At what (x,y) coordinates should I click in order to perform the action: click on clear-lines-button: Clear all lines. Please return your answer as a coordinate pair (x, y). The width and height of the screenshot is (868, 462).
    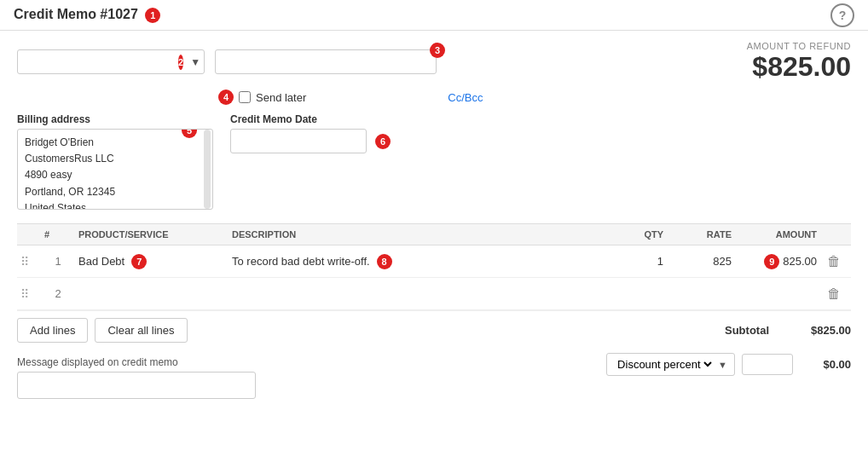
    Looking at the image, I should click on (141, 331).